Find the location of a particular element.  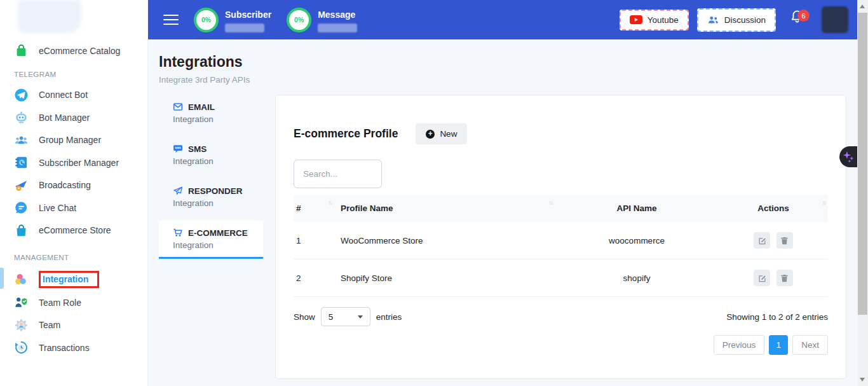

sidebar-item-team-role: Team Role is located at coordinates (74, 303).